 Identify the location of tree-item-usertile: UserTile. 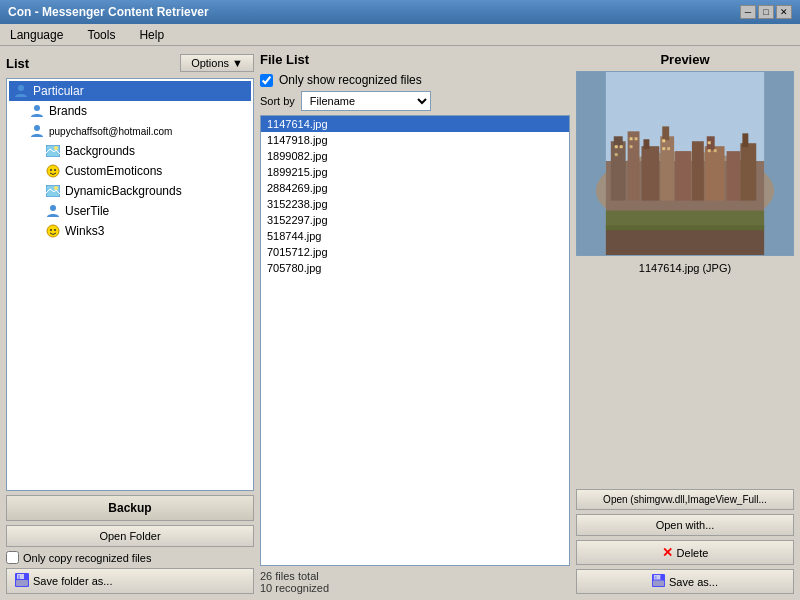
(130, 211).